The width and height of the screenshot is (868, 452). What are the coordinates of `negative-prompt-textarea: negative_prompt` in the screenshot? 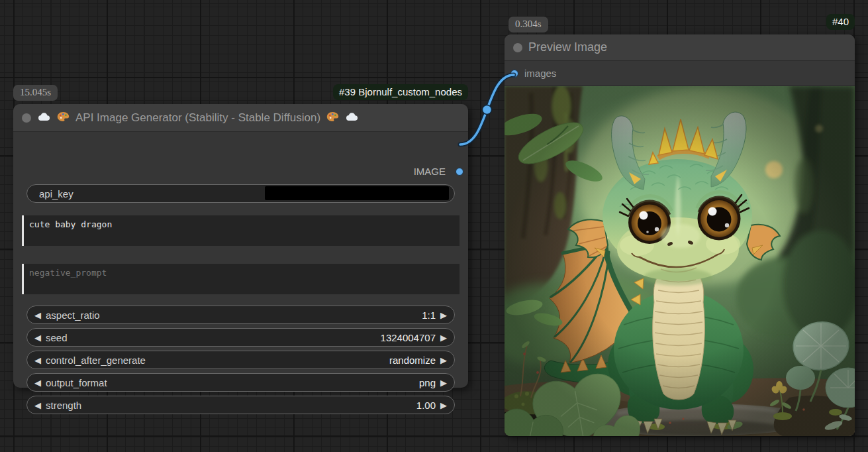 It's located at (241, 279).